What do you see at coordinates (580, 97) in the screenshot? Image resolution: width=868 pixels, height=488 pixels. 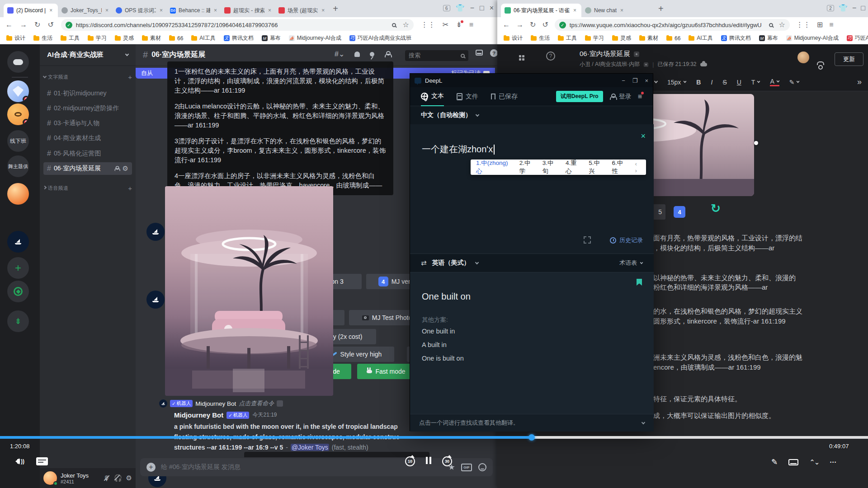 I see `try-deepl-pro-button: 试用DeepL Pro` at bounding box center [580, 97].